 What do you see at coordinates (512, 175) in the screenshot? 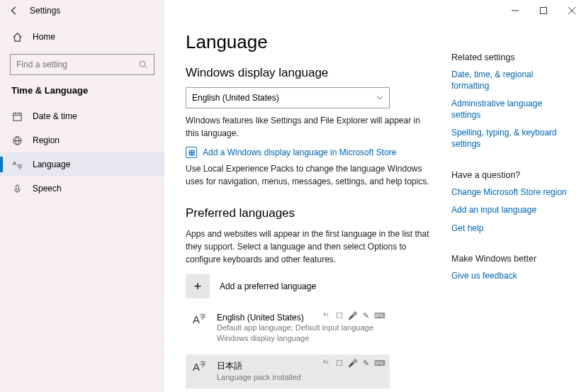
I see `have-question-heading: Have a question?` at bounding box center [512, 175].